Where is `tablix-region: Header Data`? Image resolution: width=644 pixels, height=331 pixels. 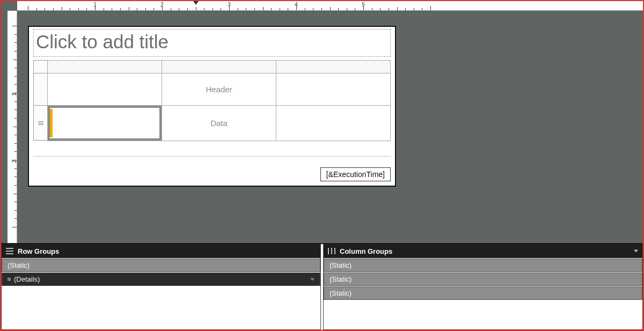
tablix-region: Header Data is located at coordinates (212, 101).